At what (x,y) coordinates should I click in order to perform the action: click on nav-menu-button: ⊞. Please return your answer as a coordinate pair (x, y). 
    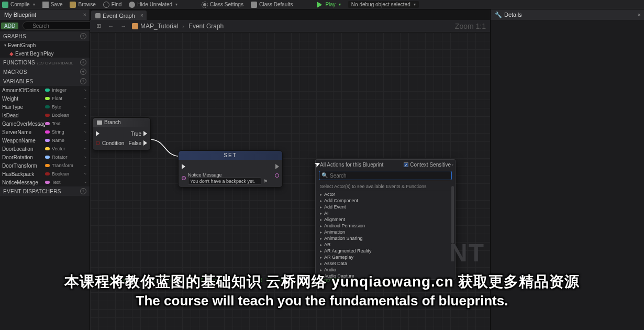
    Looking at the image, I should click on (98, 26).